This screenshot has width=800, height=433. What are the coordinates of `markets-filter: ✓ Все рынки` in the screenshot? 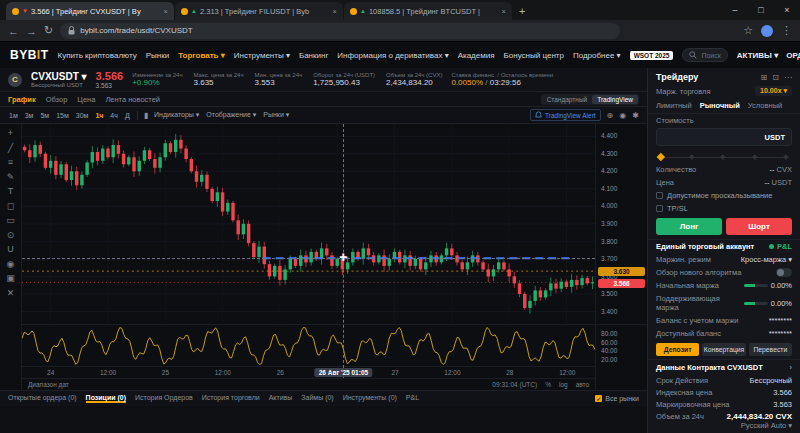 It's located at (617, 398).